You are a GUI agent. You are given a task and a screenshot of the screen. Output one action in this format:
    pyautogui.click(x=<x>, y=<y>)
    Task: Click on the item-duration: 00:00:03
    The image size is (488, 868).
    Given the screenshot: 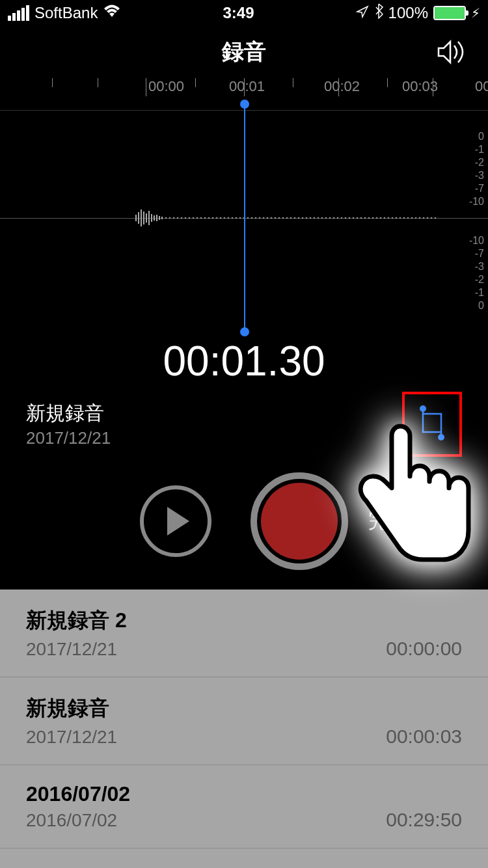 What is the action you would take?
    pyautogui.click(x=424, y=737)
    